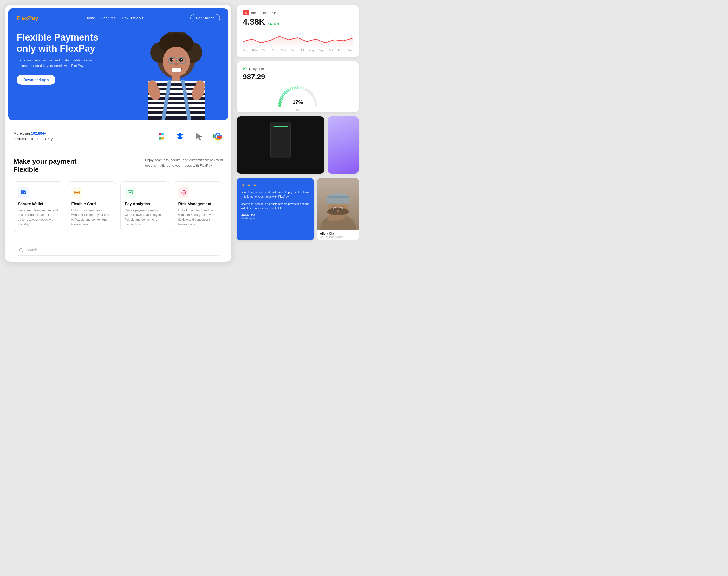 Image resolution: width=728 pixels, height=576 pixels. What do you see at coordinates (298, 134) in the screenshot?
I see `right-panel: ✉ Income increase 4.38K +22.47%` at bounding box center [298, 134].